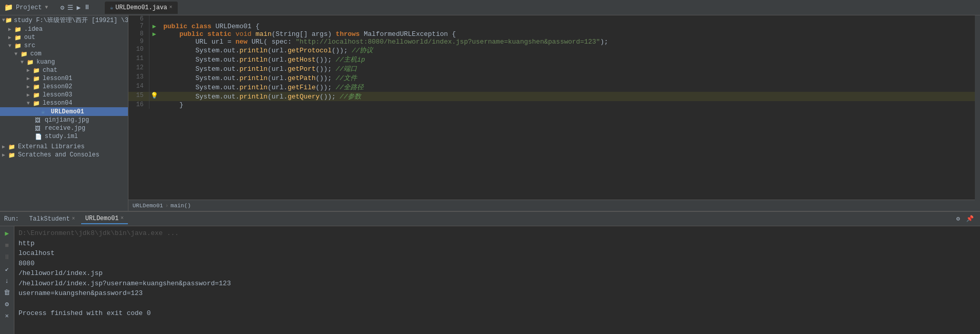 The image size is (980, 334). I want to click on line-content-16: }, so click(567, 105).